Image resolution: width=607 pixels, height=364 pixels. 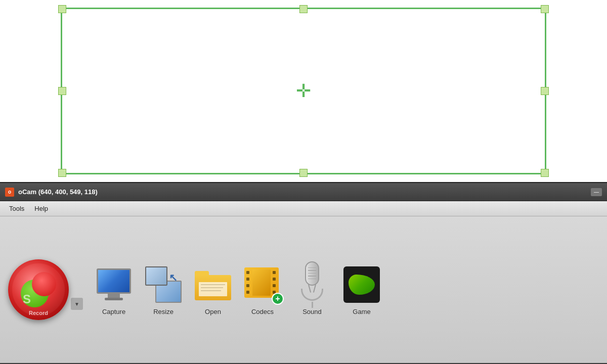 I want to click on handle-middle-left, so click(x=62, y=91).